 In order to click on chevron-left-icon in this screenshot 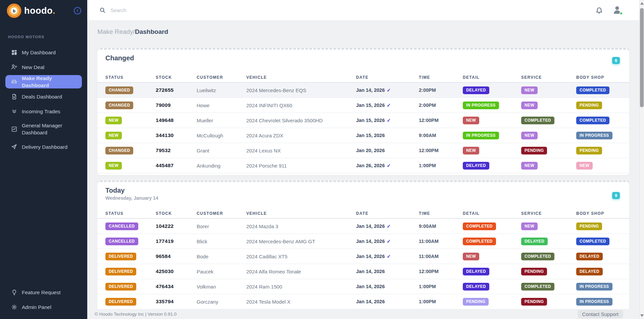, I will do `click(78, 11)`.